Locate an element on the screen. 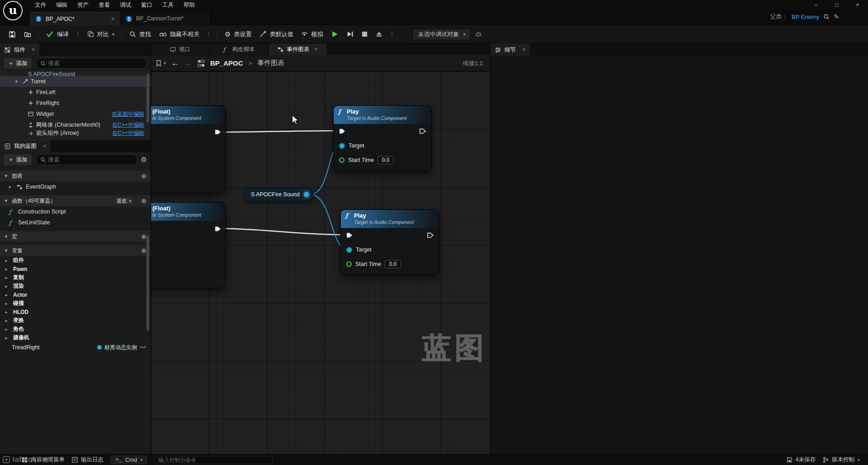 The width and height of the screenshot is (868, 465). unreal-logo-icon: u is located at coordinates (13, 11).